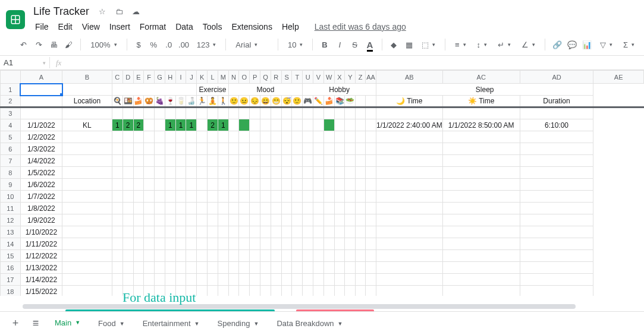 This screenshot has width=644, height=335. Describe the element at coordinates (329, 102) in the screenshot. I see `emoji-header: 🍰` at that location.